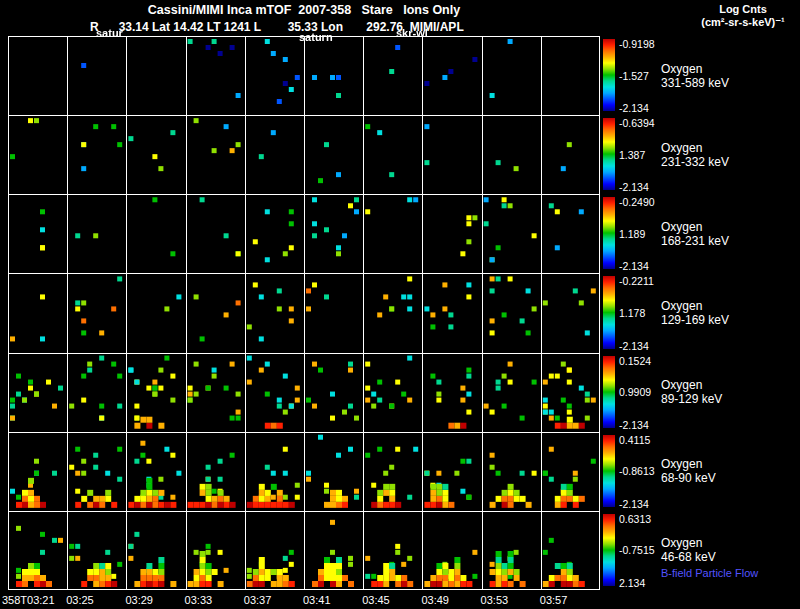  I want to click on time-tick-label: 03:57, so click(554, 600).